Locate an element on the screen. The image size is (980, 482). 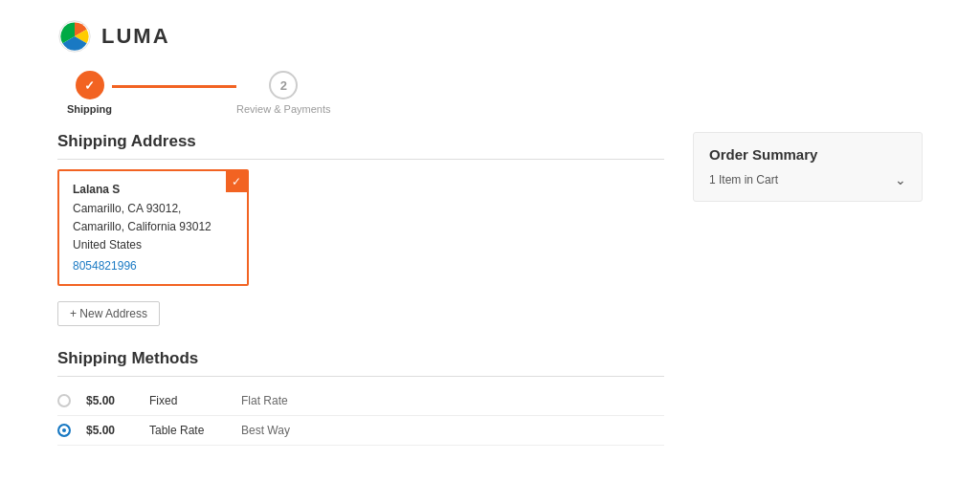
step1-icon: ✓ is located at coordinates (90, 86).